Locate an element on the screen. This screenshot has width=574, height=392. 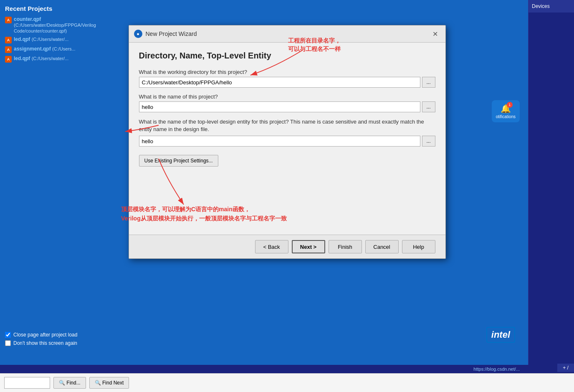
entity-input is located at coordinates (280, 141).